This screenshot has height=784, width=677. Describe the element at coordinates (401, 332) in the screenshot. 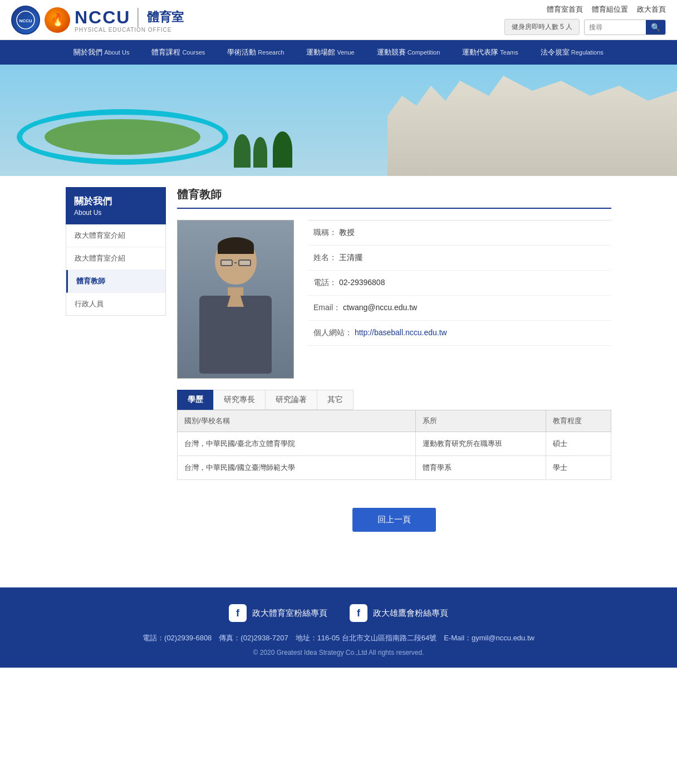

I see `website-link: http://baseball.nccu.edu.tw` at that location.